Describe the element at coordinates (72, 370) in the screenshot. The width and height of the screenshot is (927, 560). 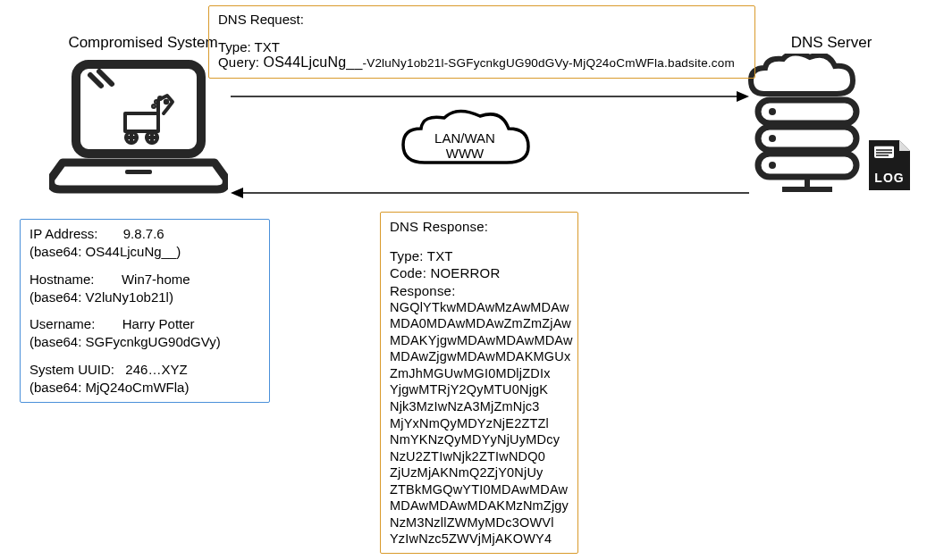
I see `uuid-label: System UUID:` at that location.